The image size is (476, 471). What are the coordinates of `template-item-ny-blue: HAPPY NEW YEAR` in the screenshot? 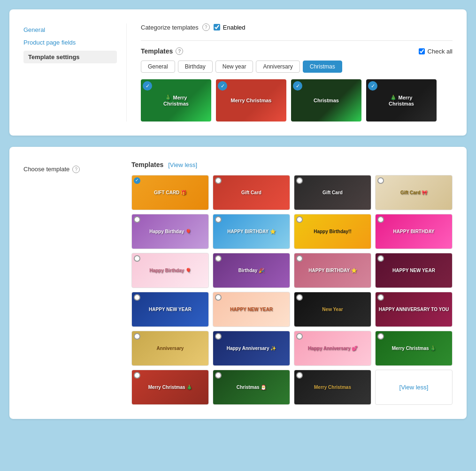 It's located at (170, 310).